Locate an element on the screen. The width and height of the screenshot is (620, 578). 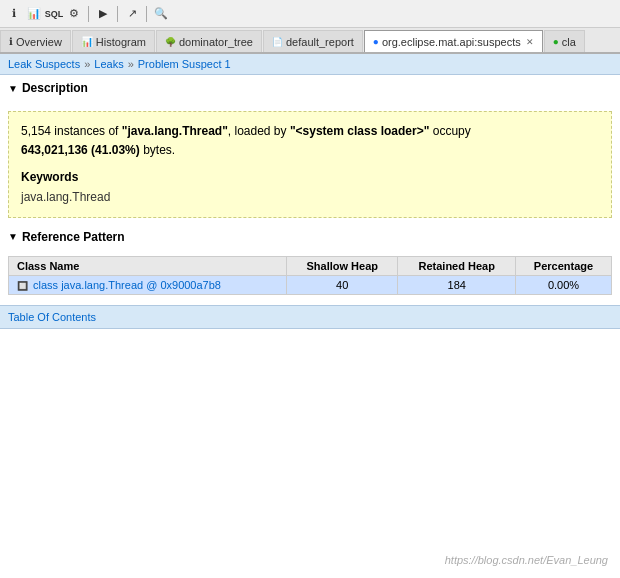
tab-histogram-icon: 📊 is located at coordinates (87, 42).